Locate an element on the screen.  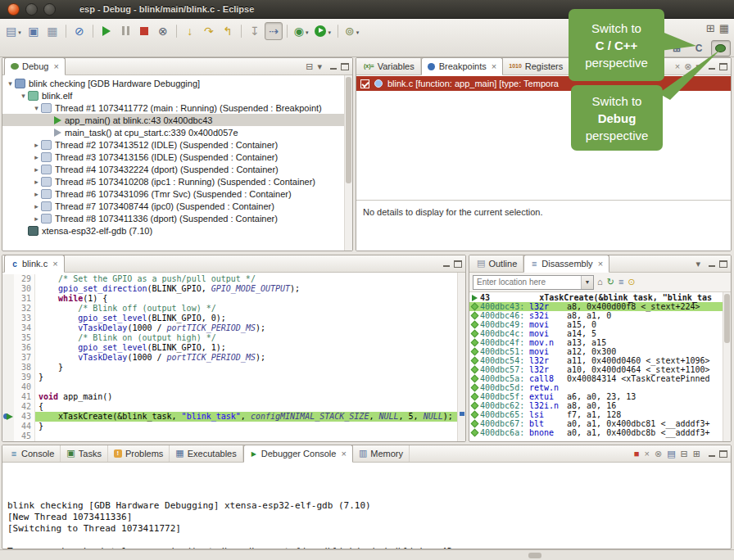
debug-tree-item: ▸ Thread #7 1073408744 (ipc0) (Suspended… is located at coordinates (174, 206).